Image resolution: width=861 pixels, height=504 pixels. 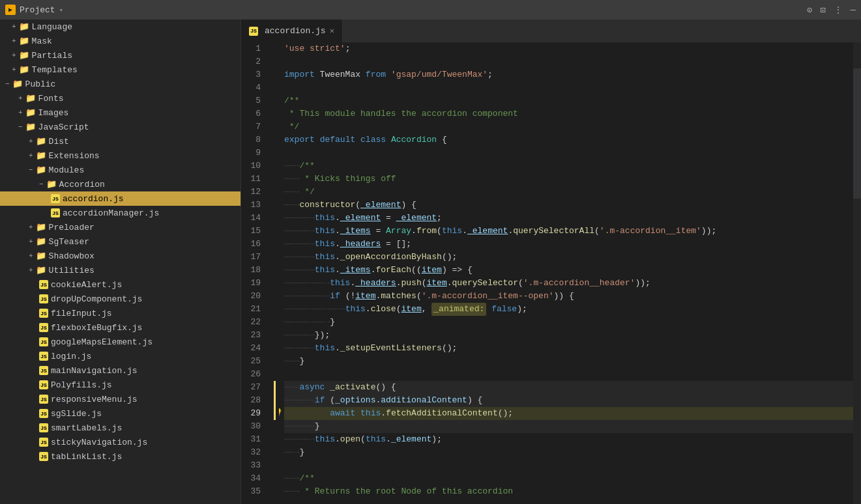 I want to click on sidebar-item-accordion-folder: − 📁 Accordion, so click(x=120, y=184).